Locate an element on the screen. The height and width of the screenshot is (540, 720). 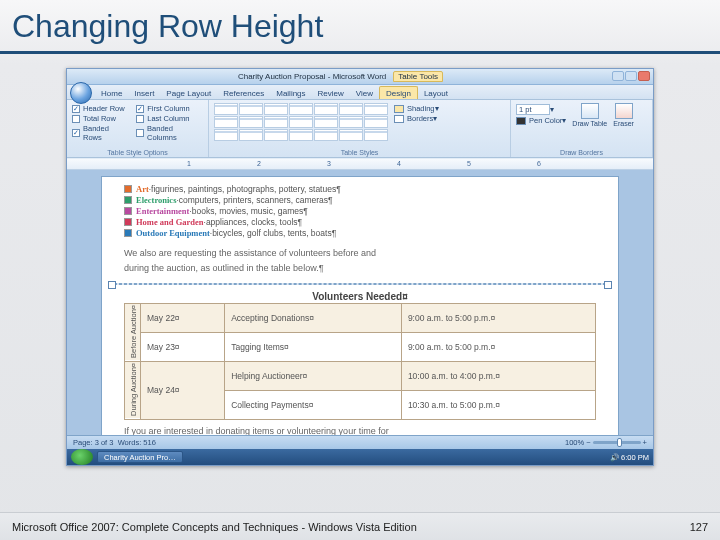
group-table-styles: Shading ▾ Borders ▾ Table Styles is located at coordinates (360, 128).